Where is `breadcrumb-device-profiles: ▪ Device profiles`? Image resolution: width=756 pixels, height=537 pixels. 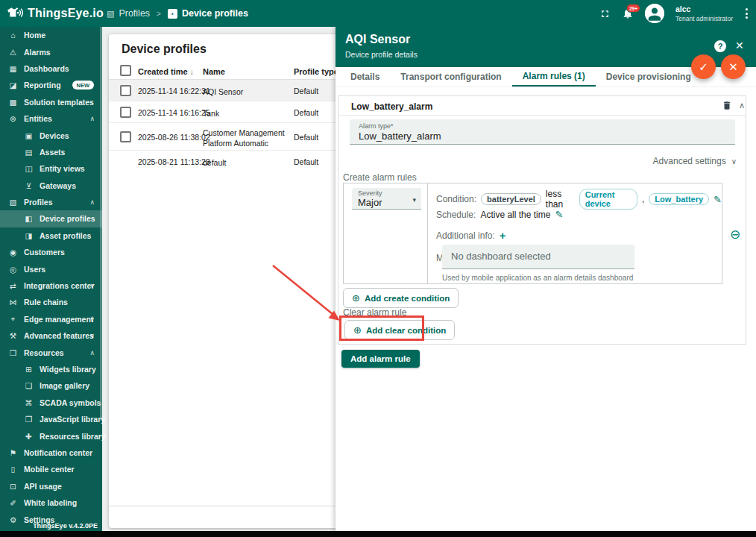 breadcrumb-device-profiles: ▪ Device profiles is located at coordinates (208, 13).